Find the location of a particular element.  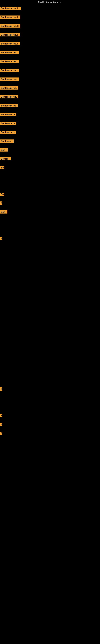

site-title-bar: TheBottlenecker.com is located at coordinates (50, 2).